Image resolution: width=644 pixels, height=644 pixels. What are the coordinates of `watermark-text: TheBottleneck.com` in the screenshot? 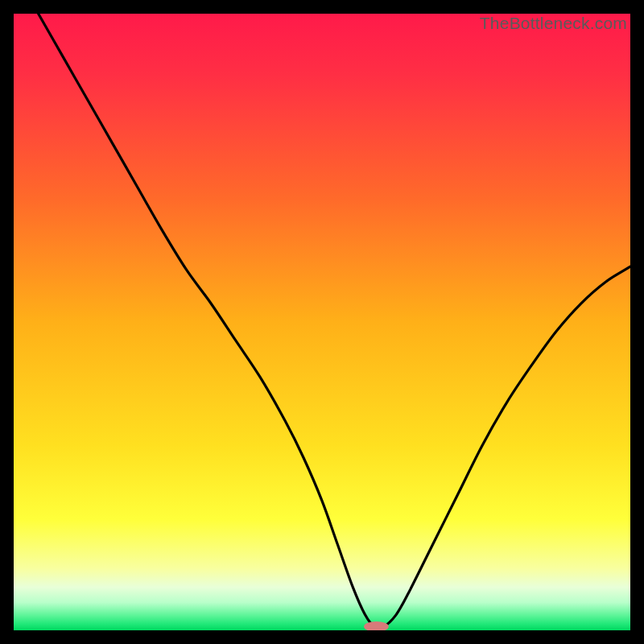 It's located at (554, 23).